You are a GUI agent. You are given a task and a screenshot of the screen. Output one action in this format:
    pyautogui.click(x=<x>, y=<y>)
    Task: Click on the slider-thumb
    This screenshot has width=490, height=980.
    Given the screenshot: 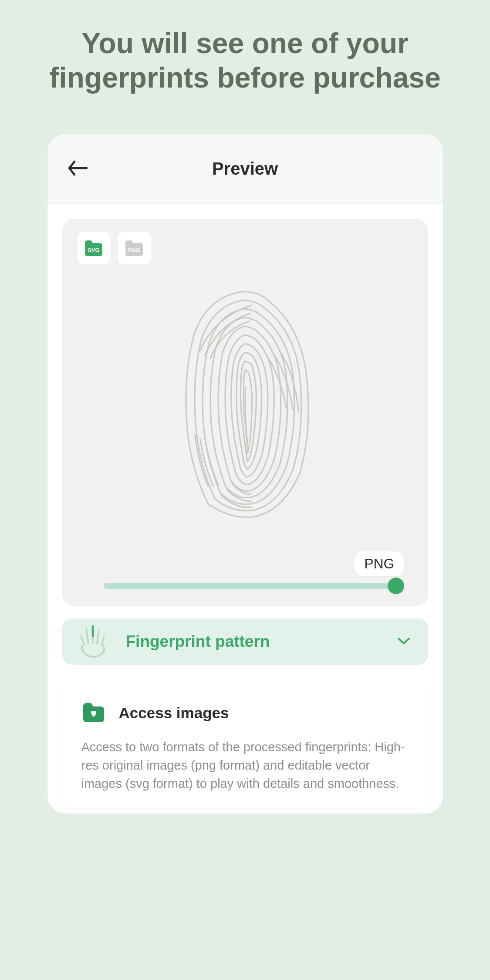 What is the action you would take?
    pyautogui.click(x=396, y=586)
    